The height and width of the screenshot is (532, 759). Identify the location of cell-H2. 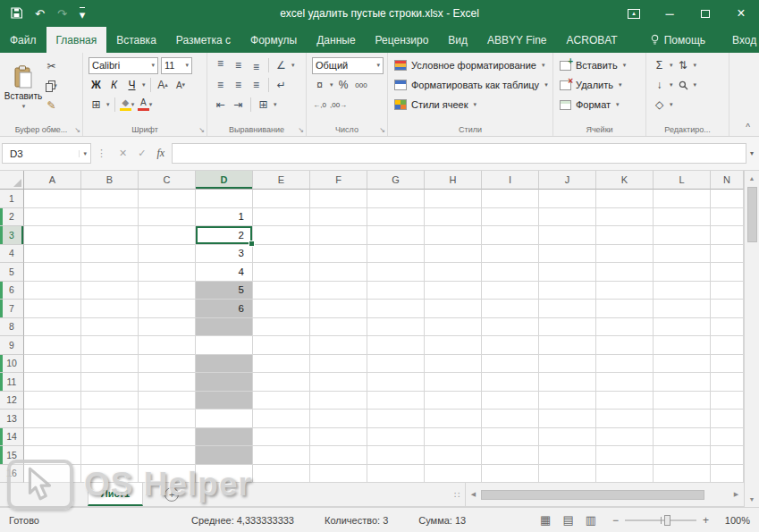
(453, 218).